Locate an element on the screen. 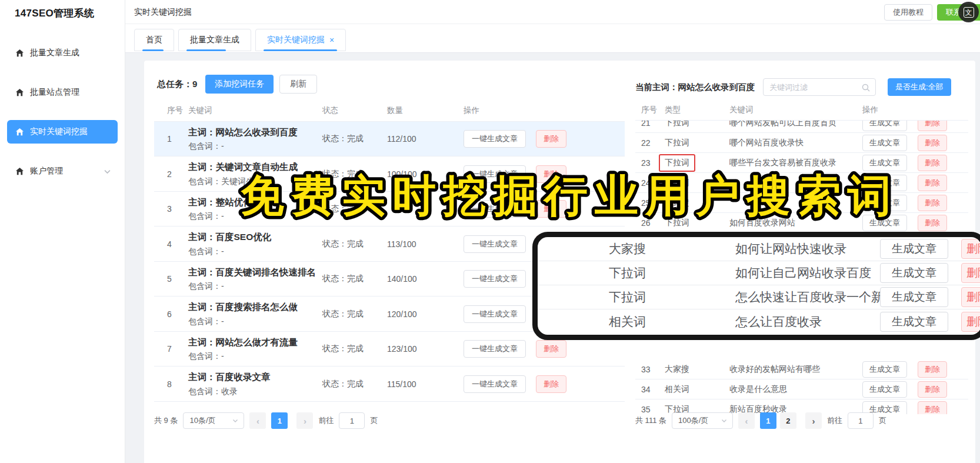 This screenshot has width=980, height=463. zoom-callout-box: 大家搜 如何让网站快速收录 生成文章 删除 下拉词 如何让自己网站收录百度 生成… is located at coordinates (756, 286).